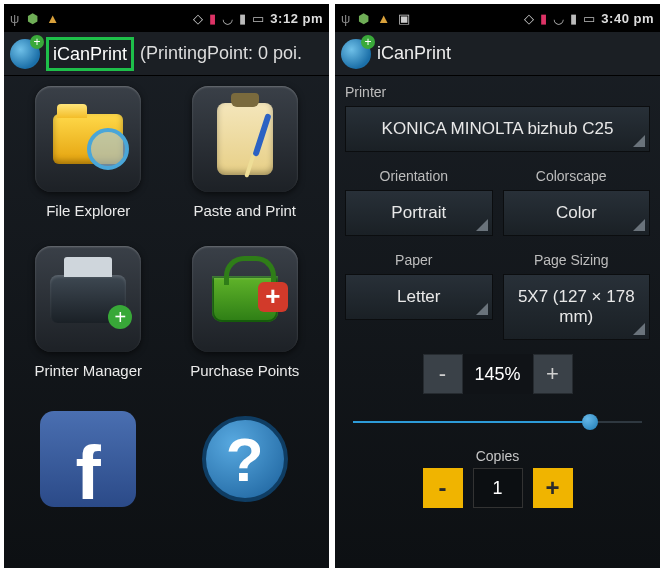 The image size is (664, 572). I want to click on tile-label: Printer Manager, so click(88, 370).